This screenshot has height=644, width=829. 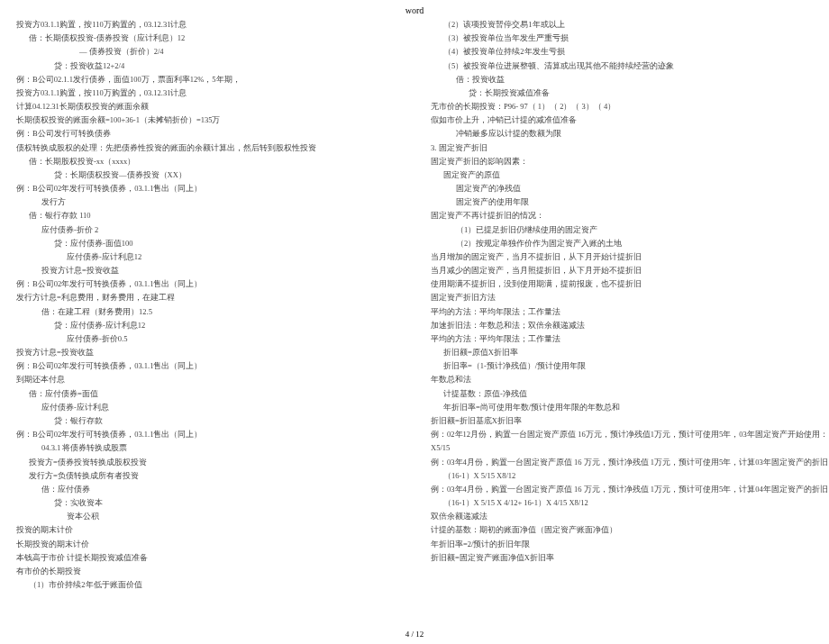 What do you see at coordinates (414, 11) in the screenshot?
I see `page-header-title: word` at bounding box center [414, 11].